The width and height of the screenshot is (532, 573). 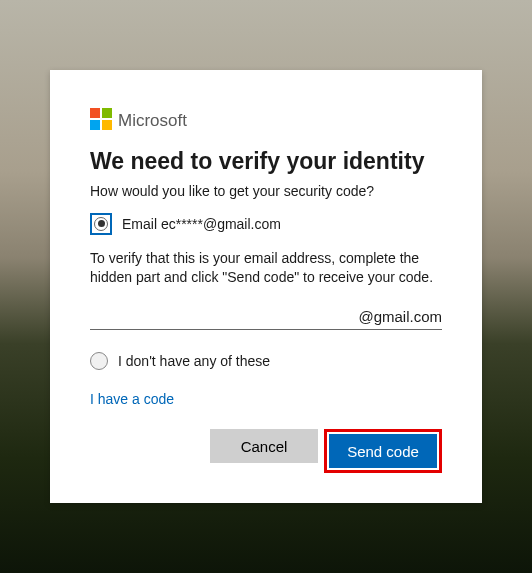 I want to click on brand-row: Microsoft, so click(x=266, y=121).